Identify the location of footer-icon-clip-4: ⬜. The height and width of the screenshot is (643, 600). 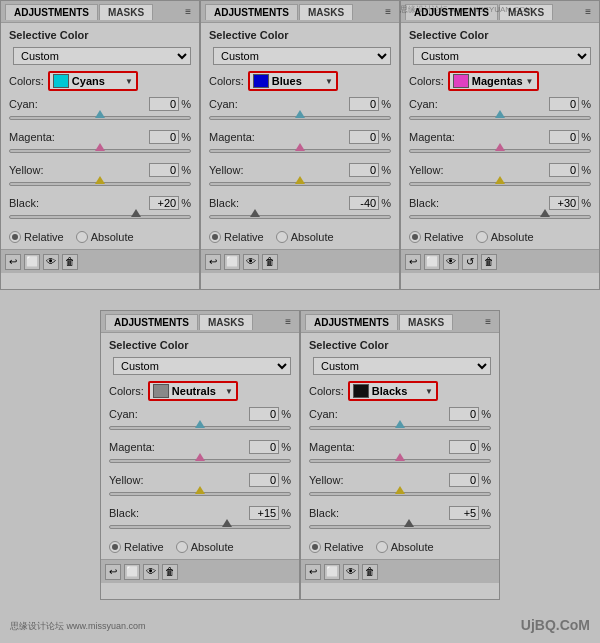
(132, 572).